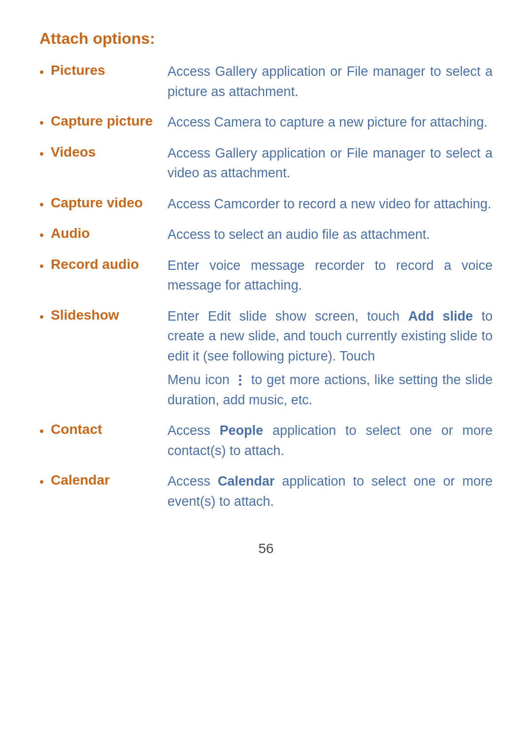 This screenshot has height=756, width=532. I want to click on bullet-col-capture-video: • Capture video, so click(103, 203).